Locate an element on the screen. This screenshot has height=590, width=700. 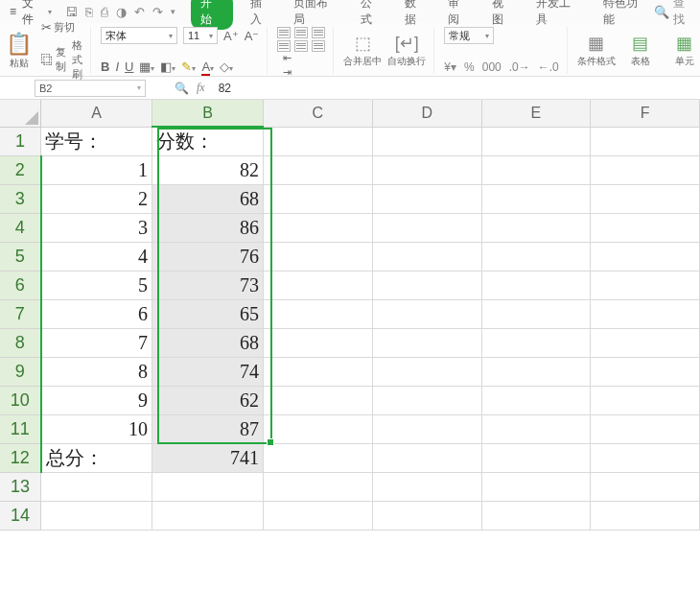
cell-D14 is located at coordinates (427, 515).